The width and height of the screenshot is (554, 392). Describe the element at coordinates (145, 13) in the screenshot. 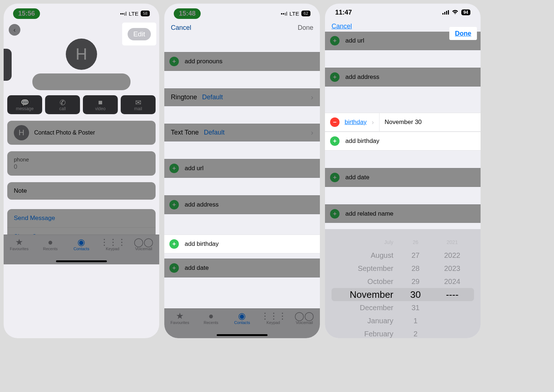

I see `battery-indicator: 58` at that location.